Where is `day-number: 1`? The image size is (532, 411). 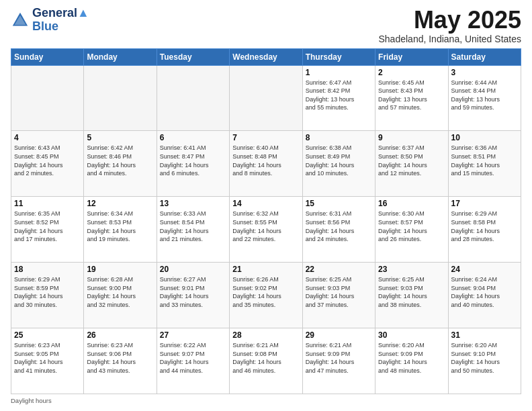
day-number: 1 is located at coordinates (339, 73).